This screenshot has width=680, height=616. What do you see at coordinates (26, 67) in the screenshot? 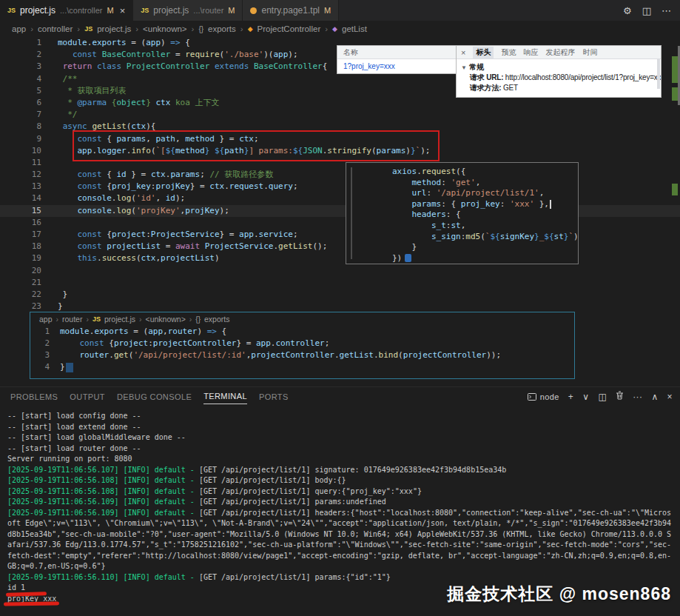
I see `line-number: 3` at bounding box center [26, 67].